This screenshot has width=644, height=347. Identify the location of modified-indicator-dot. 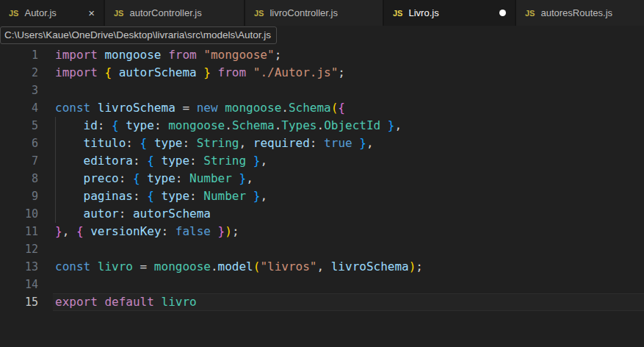
(502, 13).